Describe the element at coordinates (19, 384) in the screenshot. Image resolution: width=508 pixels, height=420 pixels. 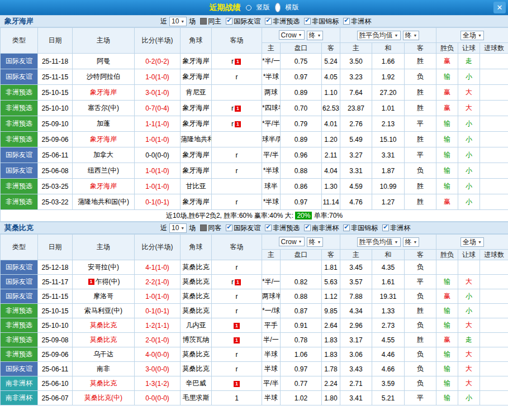
I see `match-type-badge: 南非洲杯` at that location.